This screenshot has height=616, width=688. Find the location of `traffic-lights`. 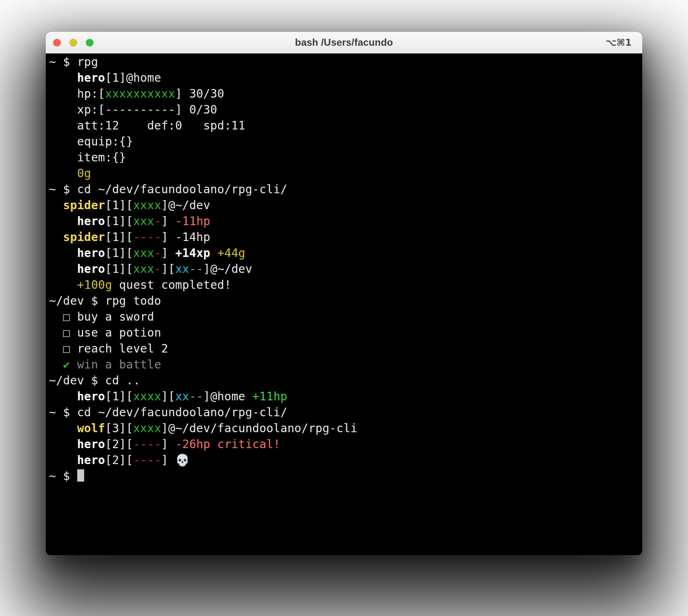

traffic-lights is located at coordinates (74, 42).